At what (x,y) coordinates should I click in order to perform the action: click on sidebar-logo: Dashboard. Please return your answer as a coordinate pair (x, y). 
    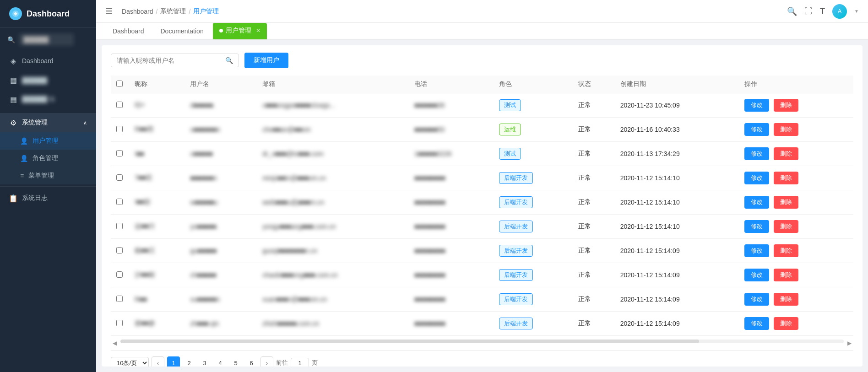
    Looking at the image, I should click on (48, 14).